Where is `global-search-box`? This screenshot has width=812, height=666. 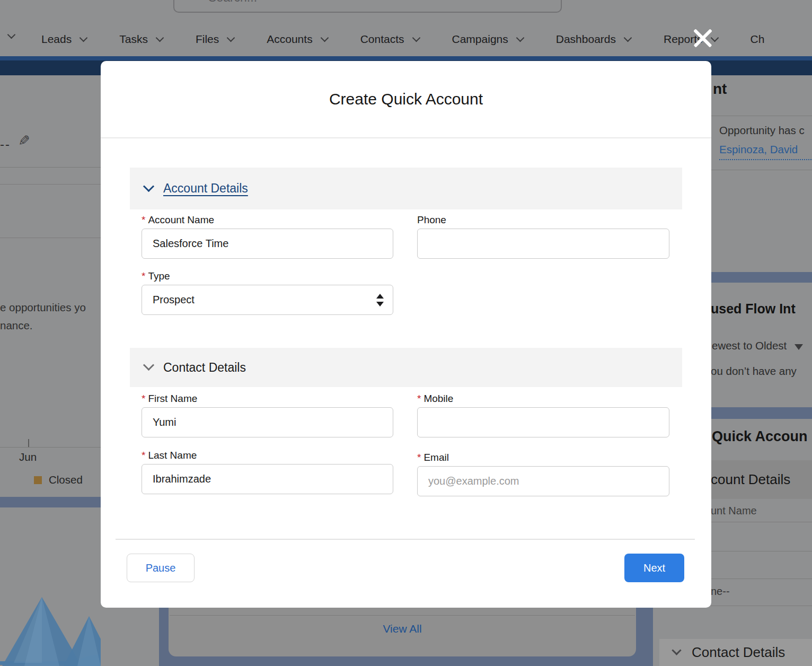
global-search-box is located at coordinates (368, 6).